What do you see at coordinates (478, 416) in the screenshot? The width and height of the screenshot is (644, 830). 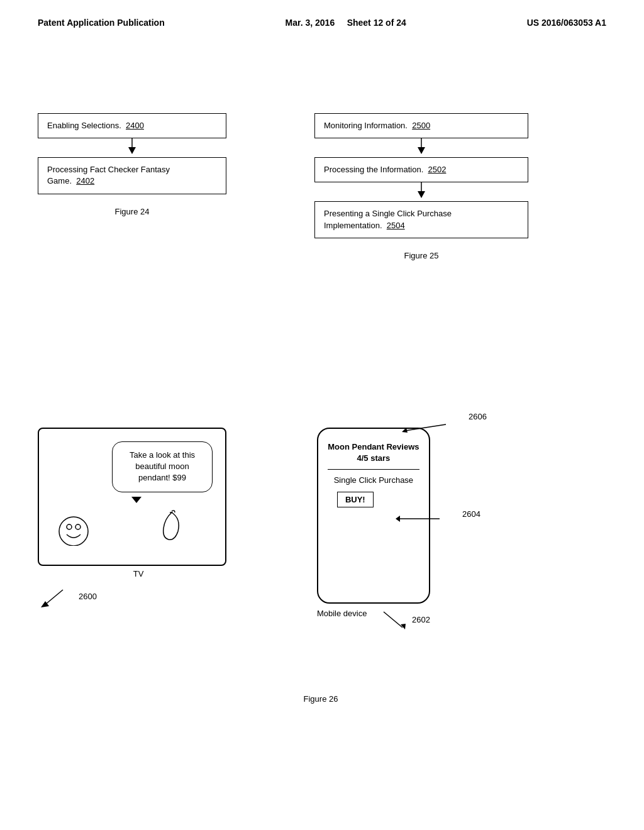 I see `annotation-2606: 2606` at bounding box center [478, 416].